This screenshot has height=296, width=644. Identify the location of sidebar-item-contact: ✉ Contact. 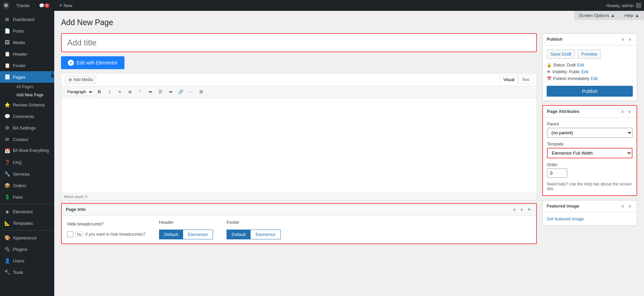
(27, 139).